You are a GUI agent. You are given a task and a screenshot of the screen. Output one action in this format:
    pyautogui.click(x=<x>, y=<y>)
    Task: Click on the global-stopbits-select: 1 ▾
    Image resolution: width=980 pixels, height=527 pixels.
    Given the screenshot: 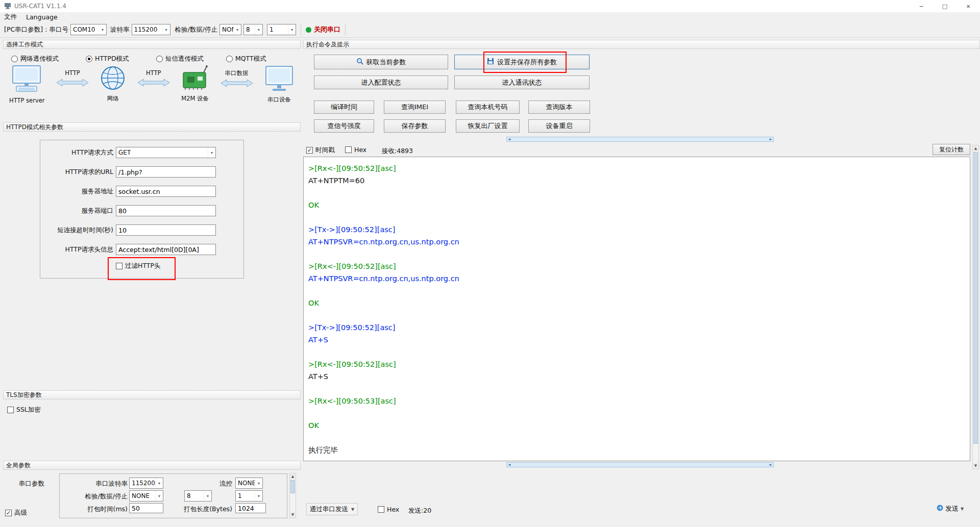 What is the action you would take?
    pyautogui.click(x=249, y=496)
    